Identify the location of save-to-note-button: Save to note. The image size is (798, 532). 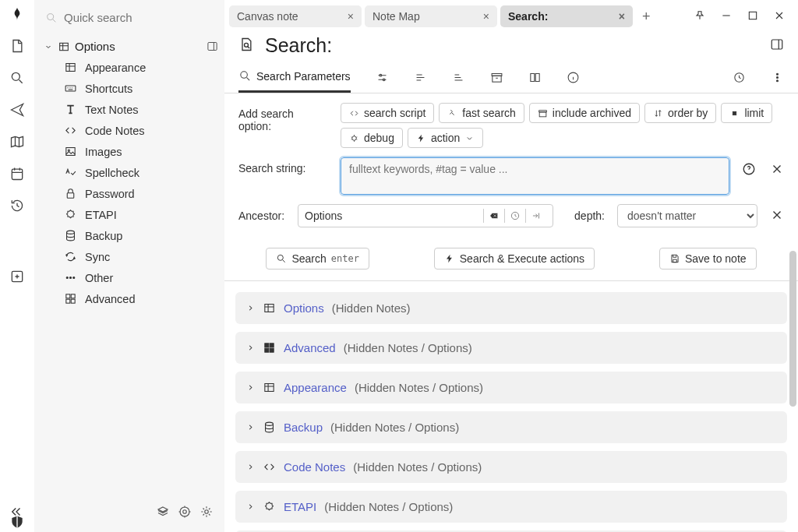
(708, 259).